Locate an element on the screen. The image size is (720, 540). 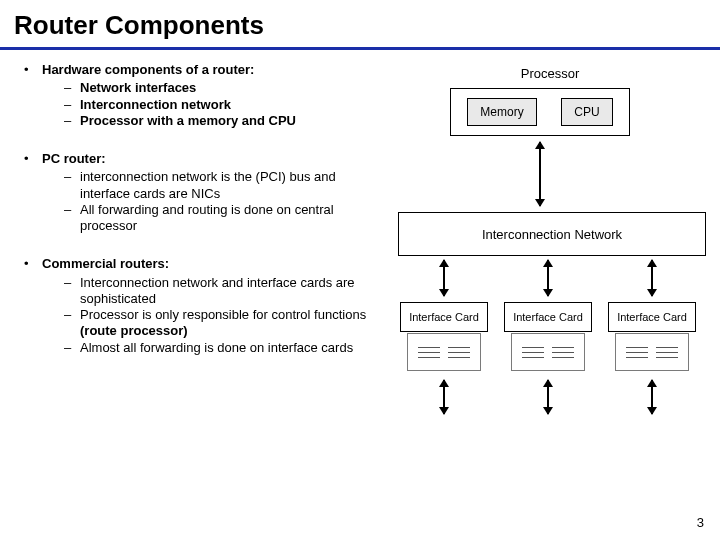
section-1: •PC router:–interconnection network is t… is located at coordinates (204, 192).